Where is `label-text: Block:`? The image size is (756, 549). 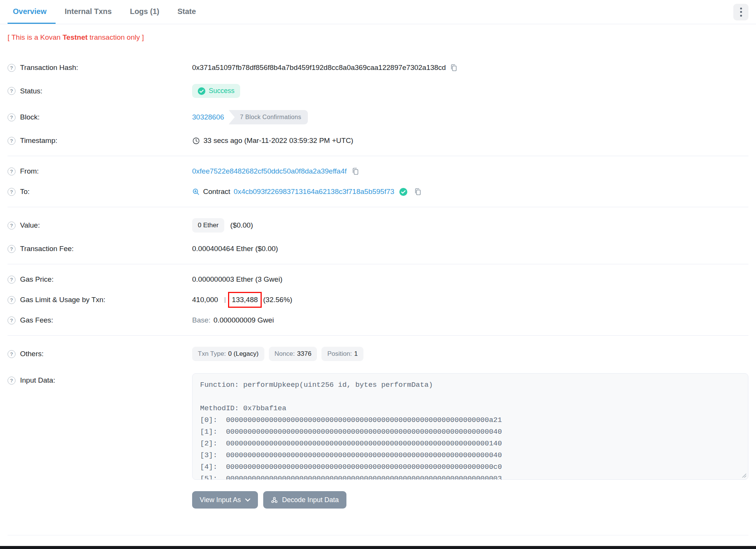 label-text: Block: is located at coordinates (30, 117).